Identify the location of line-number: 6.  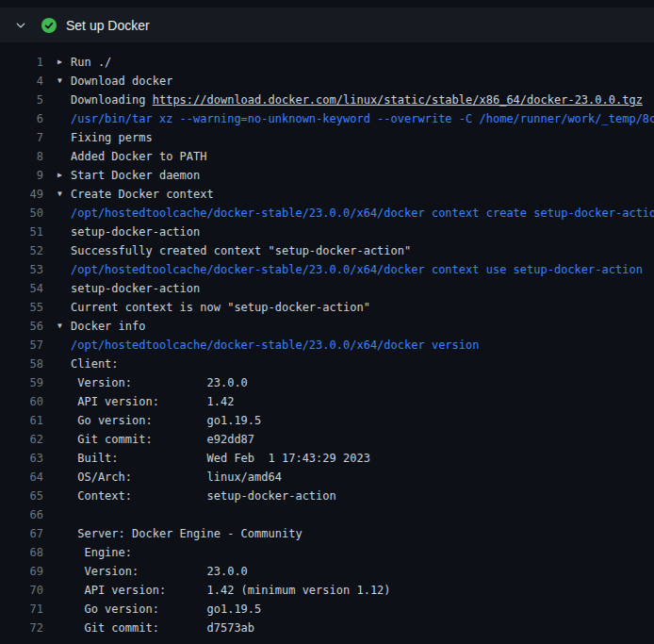
(22, 119).